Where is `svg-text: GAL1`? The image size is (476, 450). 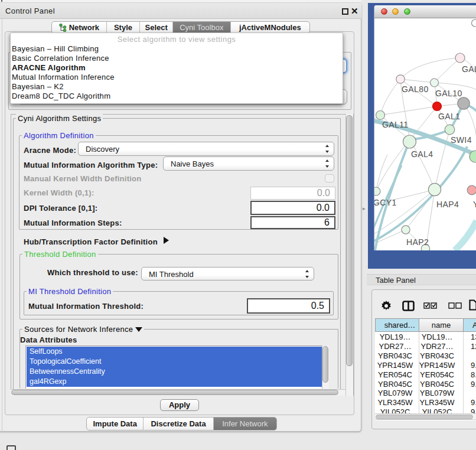
svg-text: GAL1 is located at coordinates (449, 116).